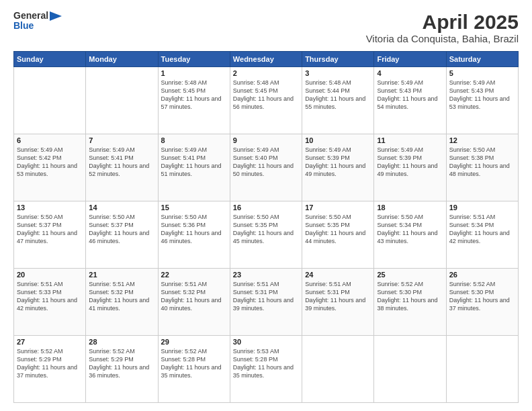 This screenshot has height=411, width=532. I want to click on calendar-cell: 3Sunrise: 5:48 AM Sunset: 5:44 PM Daylig…, so click(339, 101).